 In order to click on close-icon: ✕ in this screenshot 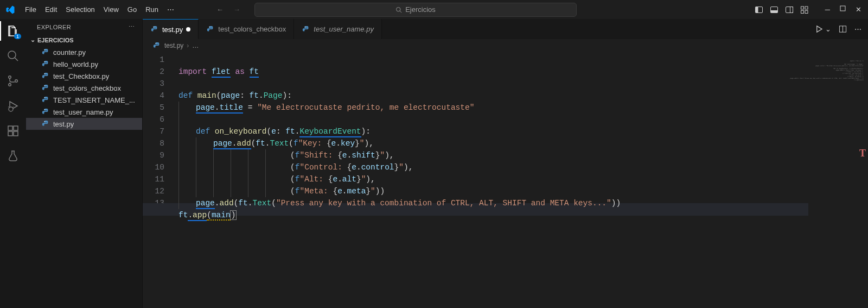, I will do `click(858, 10)`.